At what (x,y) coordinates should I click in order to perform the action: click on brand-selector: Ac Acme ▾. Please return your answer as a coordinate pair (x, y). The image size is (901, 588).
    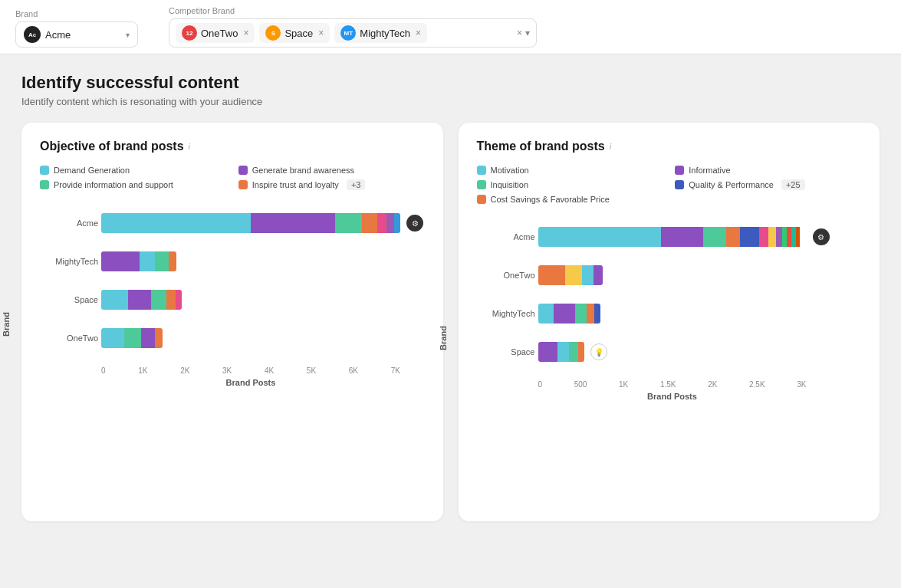
    Looking at the image, I should click on (77, 34).